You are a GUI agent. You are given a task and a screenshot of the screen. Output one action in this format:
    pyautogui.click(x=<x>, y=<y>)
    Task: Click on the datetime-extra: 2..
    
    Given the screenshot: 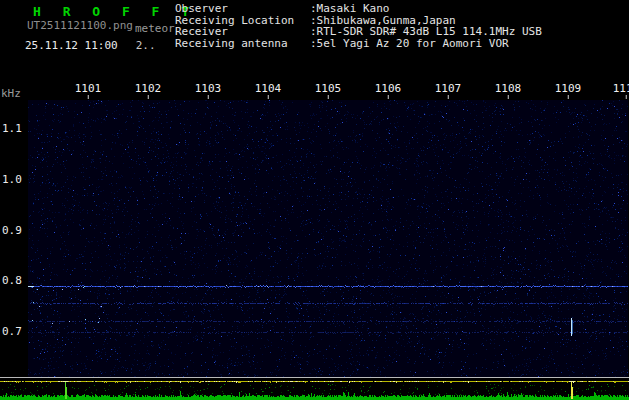 What is the action you would take?
    pyautogui.click(x=146, y=46)
    